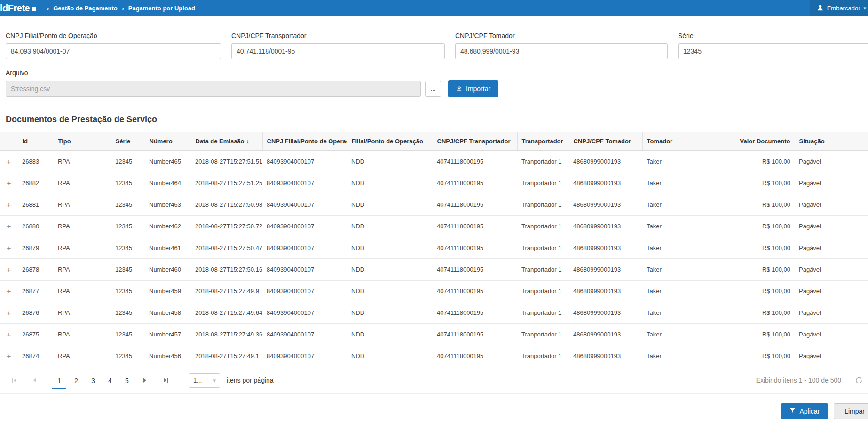 The image size is (868, 445). I want to click on apply-button: Aplicar, so click(805, 411).